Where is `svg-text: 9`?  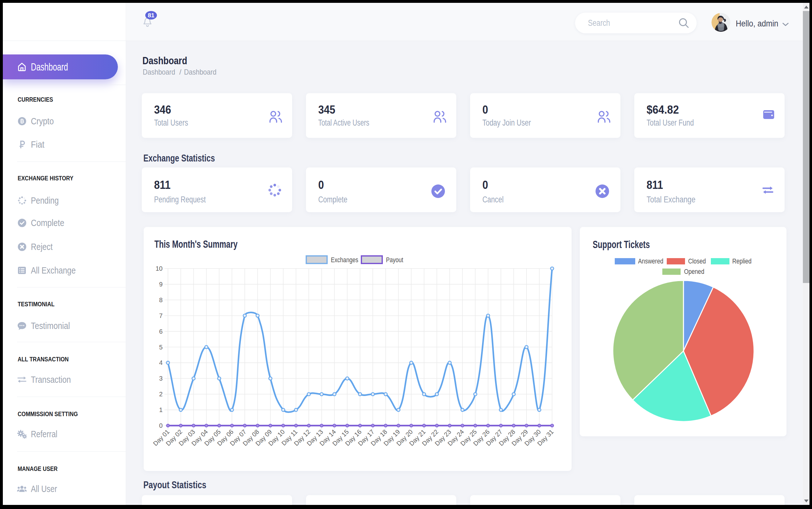
svg-text: 9 is located at coordinates (161, 284).